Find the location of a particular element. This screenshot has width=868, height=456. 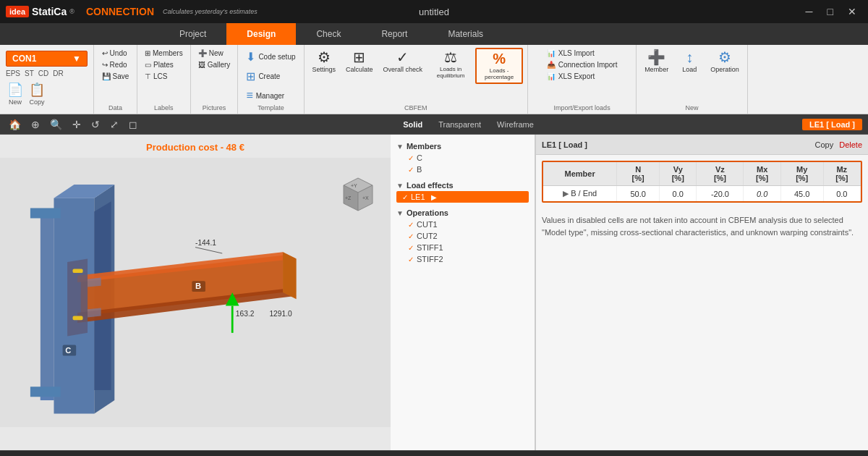

cbfem-group-label: CBFEM is located at coordinates (417, 109).